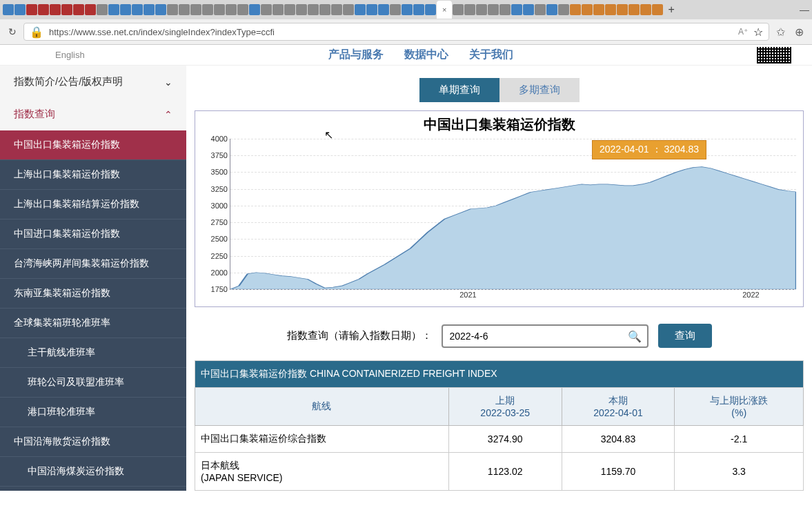 The width and height of the screenshot is (812, 508). I want to click on sidebar-item-seafi: 东南亚集装箱运价指数, so click(93, 294).